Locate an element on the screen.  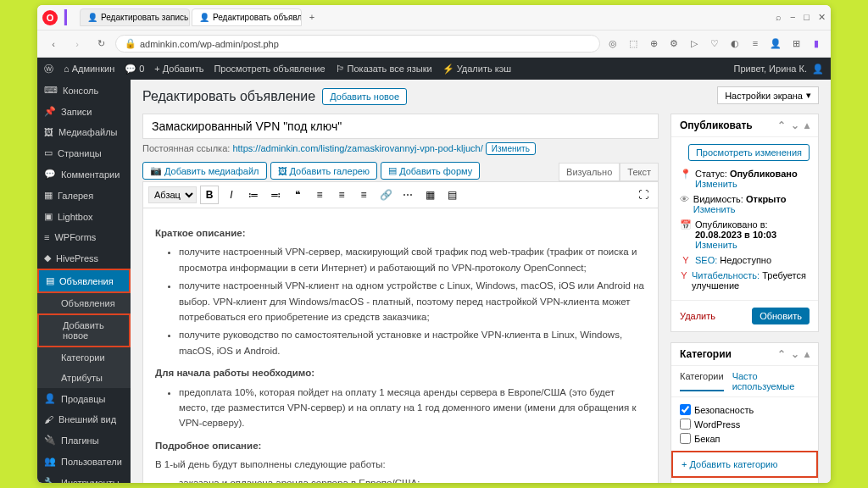
wp-adminbar: ⓦ ⌂ Админкин 💬 0 + Добавить Просмотреть … is located at coordinates (434, 69).